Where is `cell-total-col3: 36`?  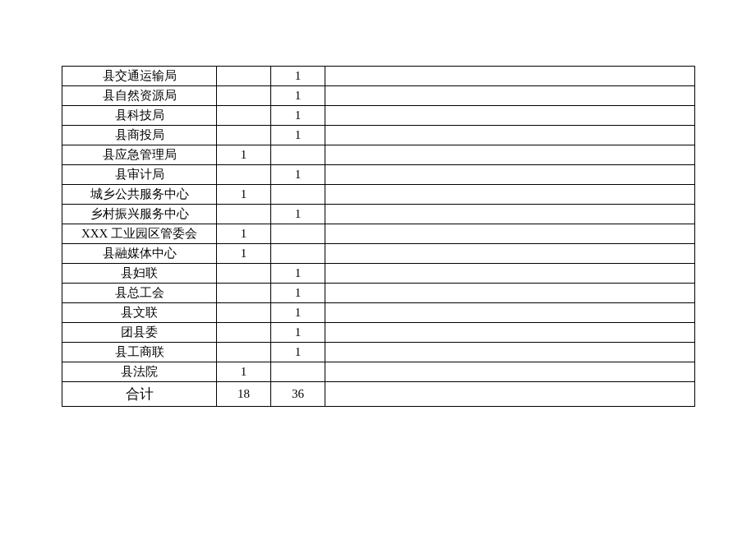 cell-total-col3: 36 is located at coordinates (298, 394).